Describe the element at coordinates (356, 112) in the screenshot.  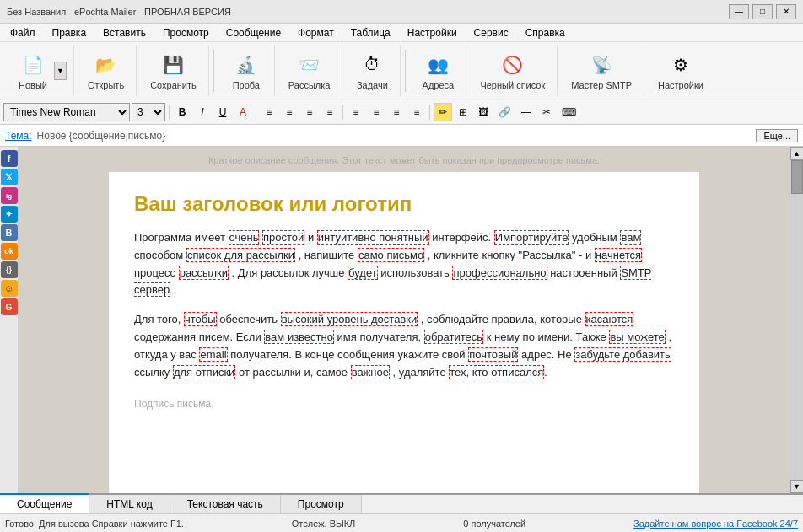
I see `list-button: ≡` at that location.